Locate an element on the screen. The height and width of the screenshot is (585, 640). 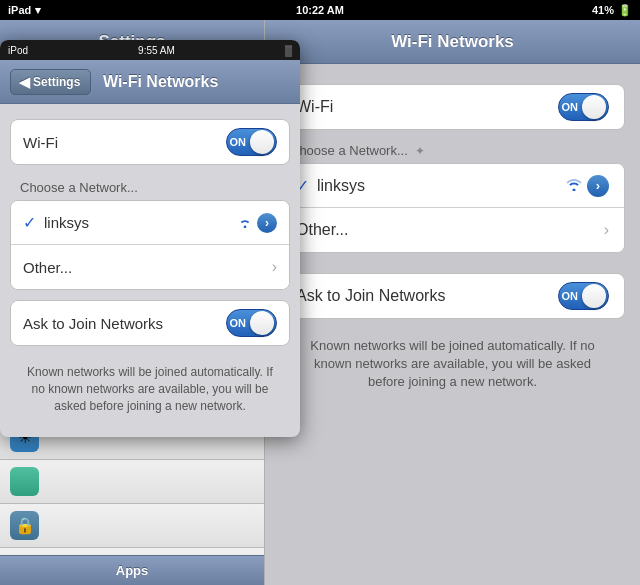
popup-wifi-toggle: ON is located at coordinates (252, 142).